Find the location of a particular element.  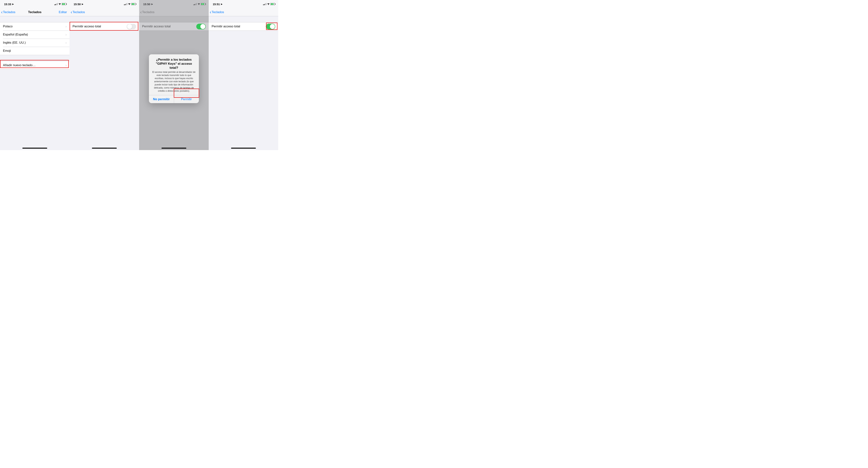

keyboard-row: Inglés (EE. UU.) › is located at coordinates (35, 43).